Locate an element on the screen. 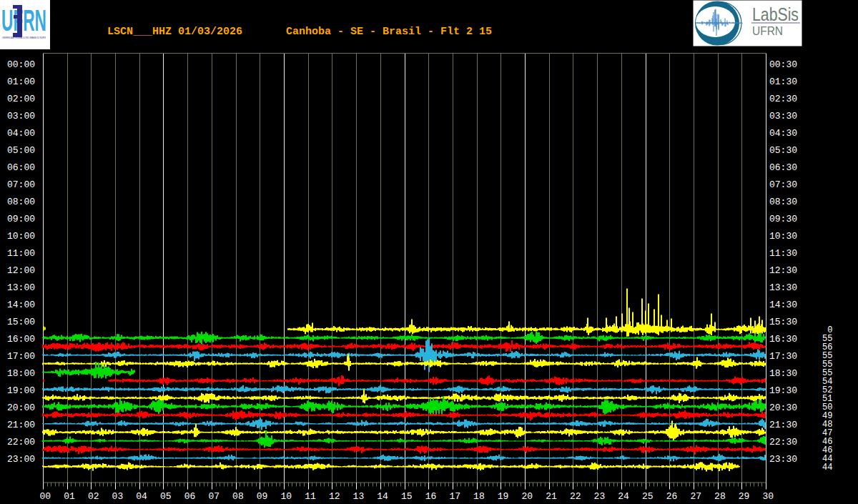 Image resolution: width=858 pixels, height=504 pixels. svg-text: 18:30 is located at coordinates (784, 373).